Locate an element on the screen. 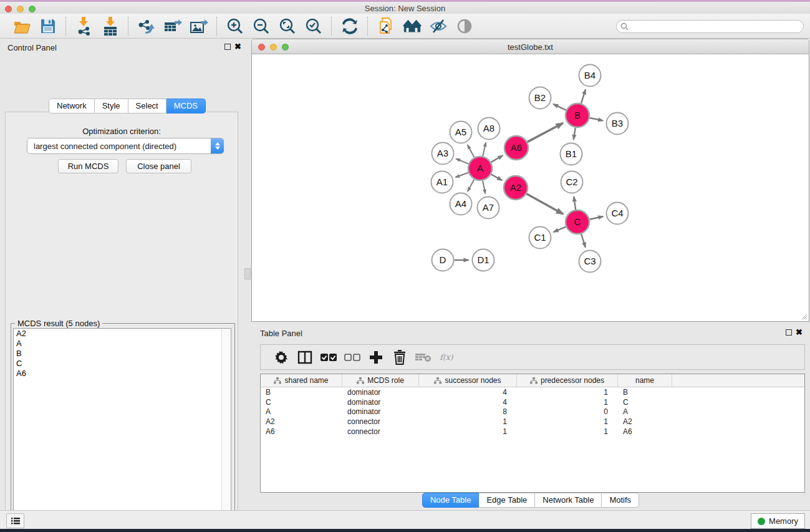  search-field is located at coordinates (710, 26).